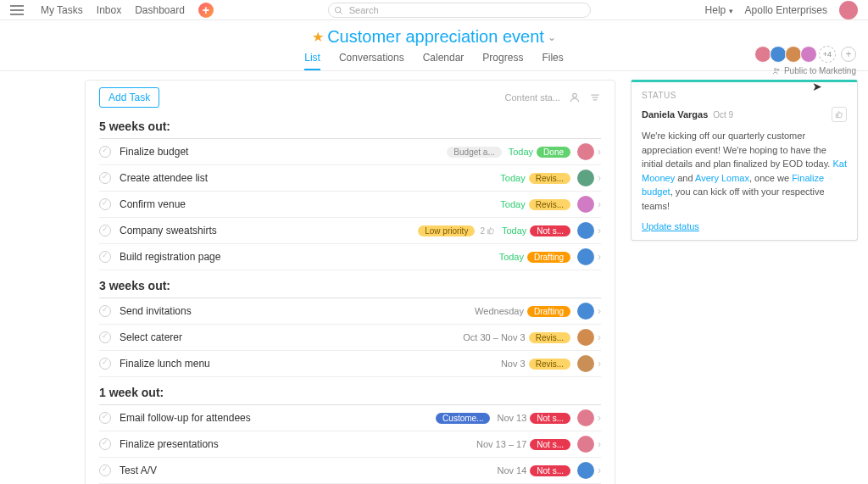  What do you see at coordinates (474, 153) in the screenshot?
I see `task-tag: Budget a...` at bounding box center [474, 153].